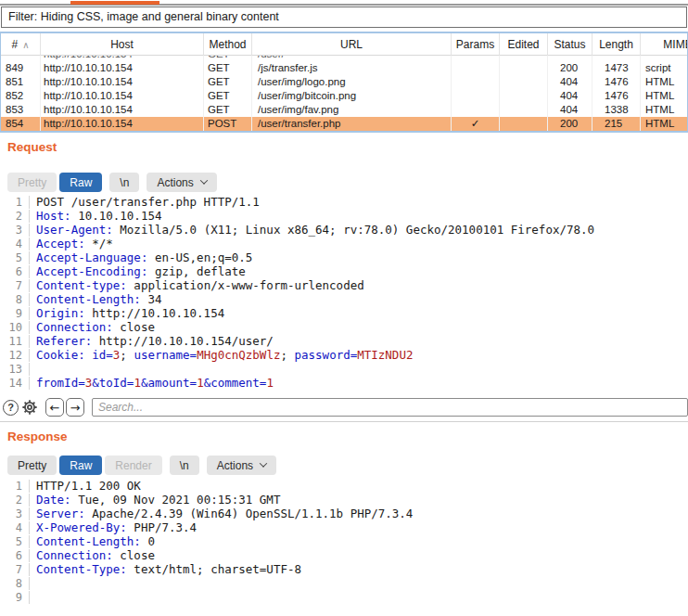 The width and height of the screenshot is (688, 616). Describe the element at coordinates (15, 327) in the screenshot. I see `line-number: 10` at that location.